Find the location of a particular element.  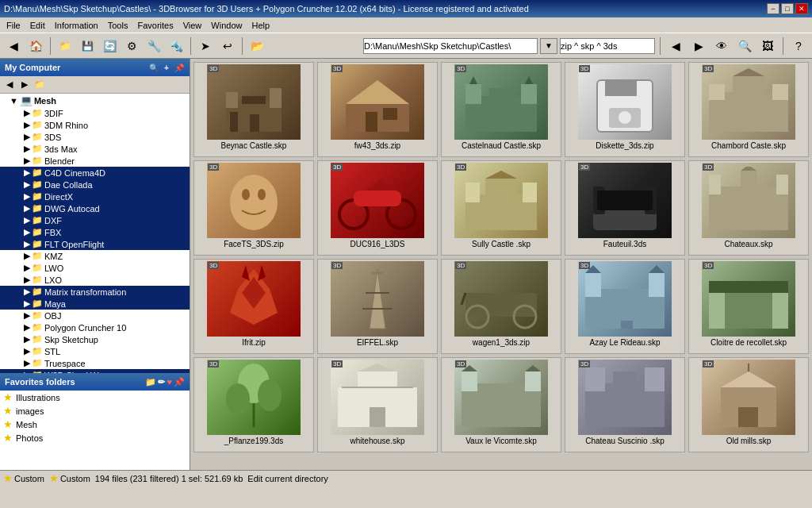

menu-item-window: Window is located at coordinates (227, 25).